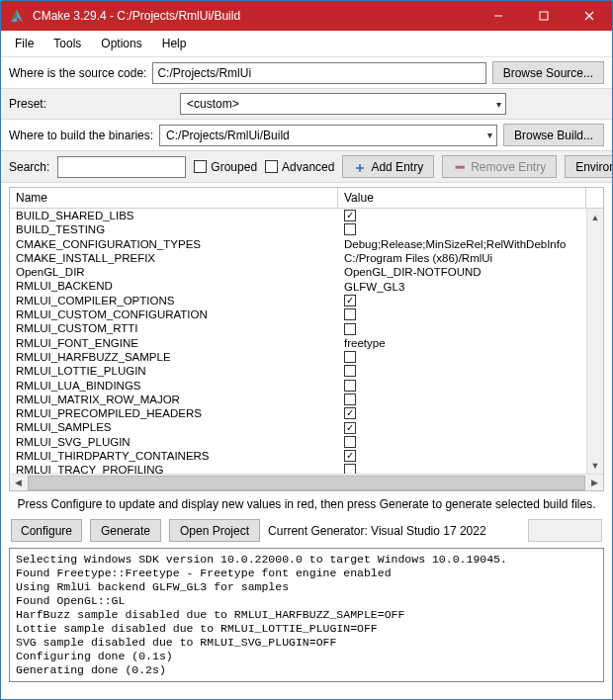 The width and height of the screenshot is (613, 700). What do you see at coordinates (388, 166) in the screenshot?
I see `add-entry-button: ＋ Add Entry` at bounding box center [388, 166].